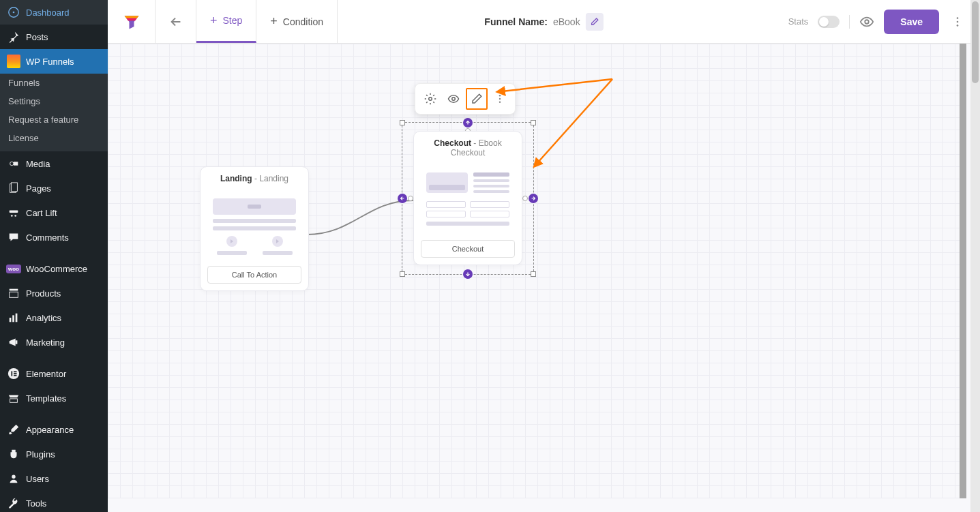 The width and height of the screenshot is (980, 512). What do you see at coordinates (44, 293) in the screenshot?
I see `sidebar-item-label: Products` at bounding box center [44, 293].